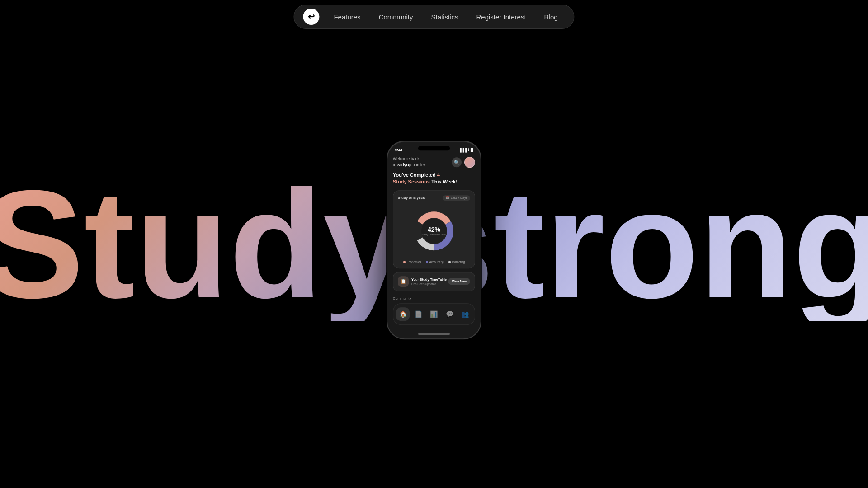 The width and height of the screenshot is (868, 488). I want to click on bottom-nav-chat: 💬, so click(449, 314).